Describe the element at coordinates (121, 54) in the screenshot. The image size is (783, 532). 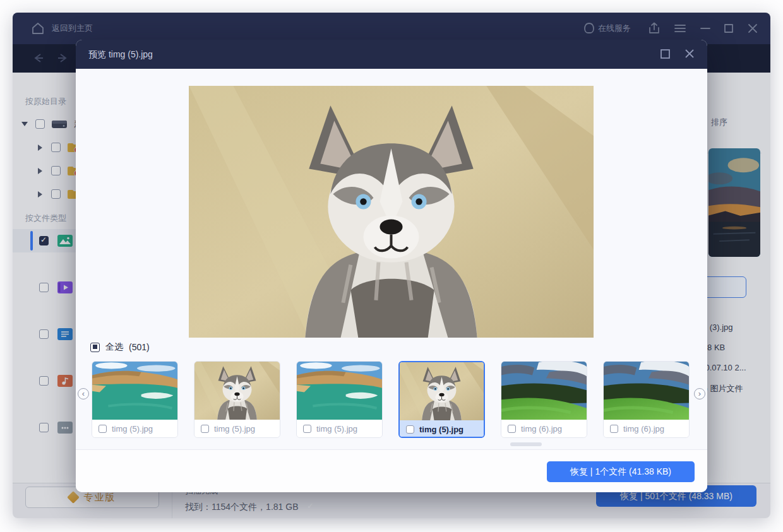
I see `modal-title: 预览 timg (5).jpg` at that location.